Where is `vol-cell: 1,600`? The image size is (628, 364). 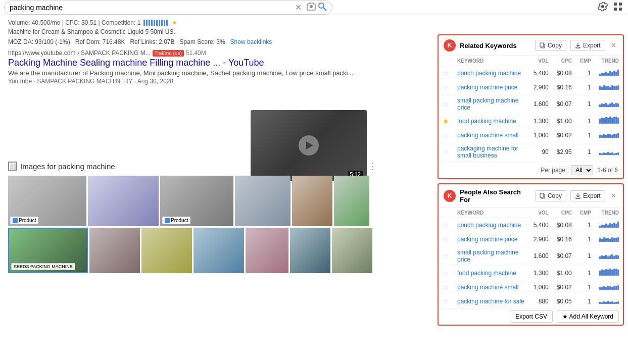 vol-cell: 1,600 is located at coordinates (541, 104).